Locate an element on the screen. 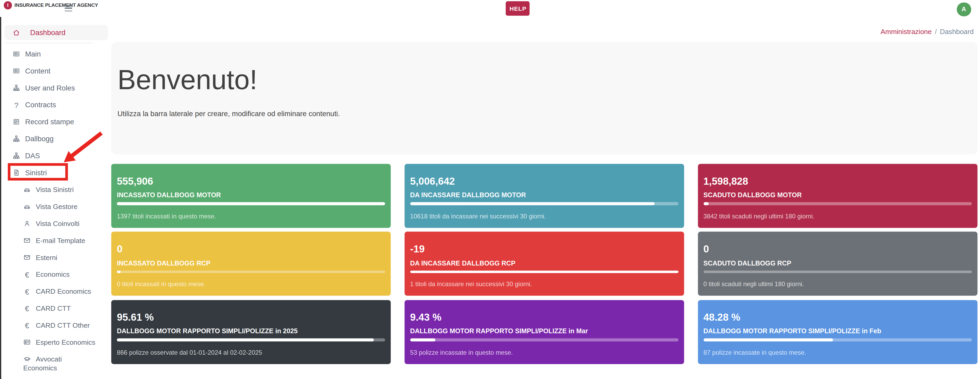 Image resolution: width=980 pixels, height=379 pixels. sidebar-item-label: Dallbogg is located at coordinates (40, 138).